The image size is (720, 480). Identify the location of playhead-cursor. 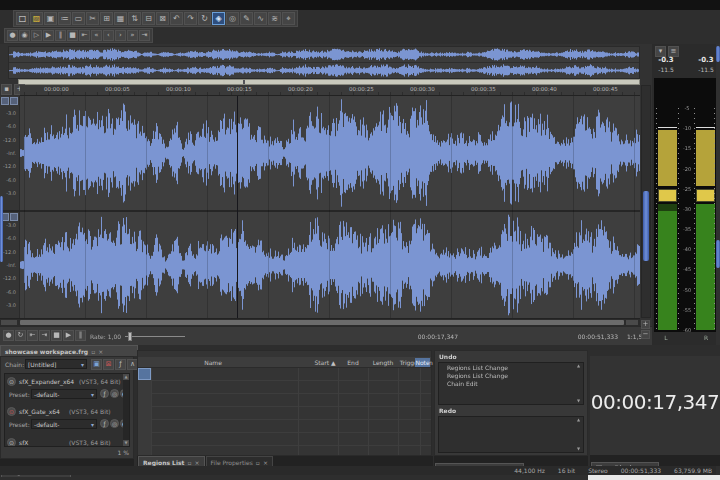
(238, 207).